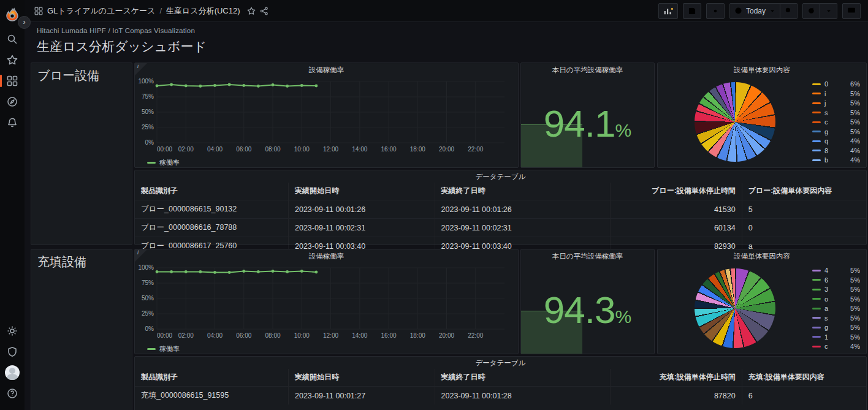 This screenshot has width=868, height=410. Describe the element at coordinates (692, 11) in the screenshot. I see `save-dashboard-button` at that location.